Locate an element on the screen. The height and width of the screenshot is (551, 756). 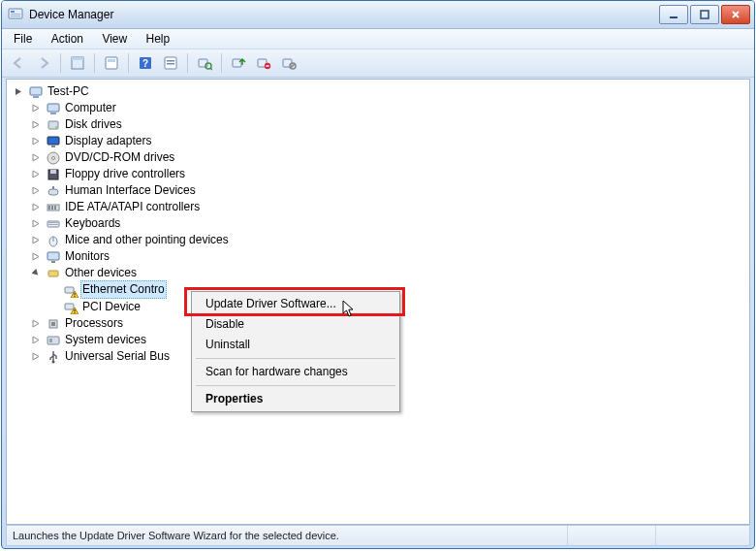
disable-button is located at coordinates (289, 63).